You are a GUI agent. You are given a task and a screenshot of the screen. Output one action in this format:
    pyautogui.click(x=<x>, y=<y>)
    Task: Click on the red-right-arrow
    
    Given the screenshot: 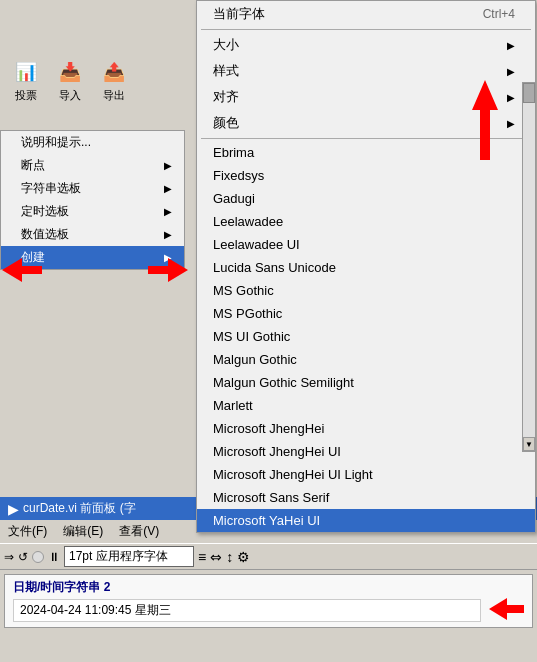 What is the action you would take?
    pyautogui.click(x=506, y=610)
    